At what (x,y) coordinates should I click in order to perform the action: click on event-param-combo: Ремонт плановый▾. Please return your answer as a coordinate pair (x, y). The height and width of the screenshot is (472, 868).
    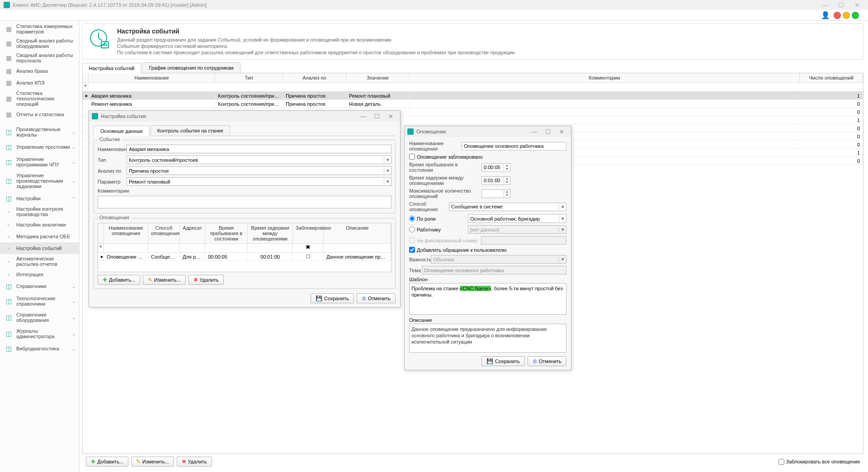
    Looking at the image, I should click on (259, 182).